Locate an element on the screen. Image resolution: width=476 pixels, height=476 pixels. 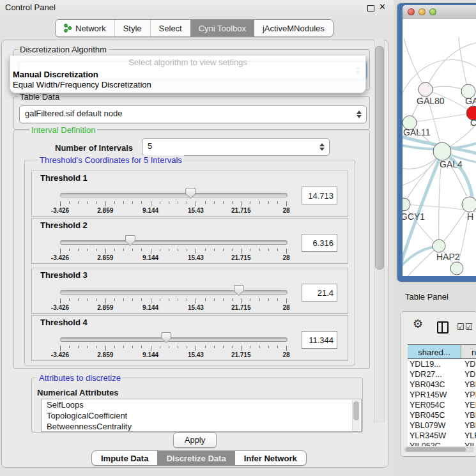
gear-icon: ⚙ is located at coordinates (418, 324).